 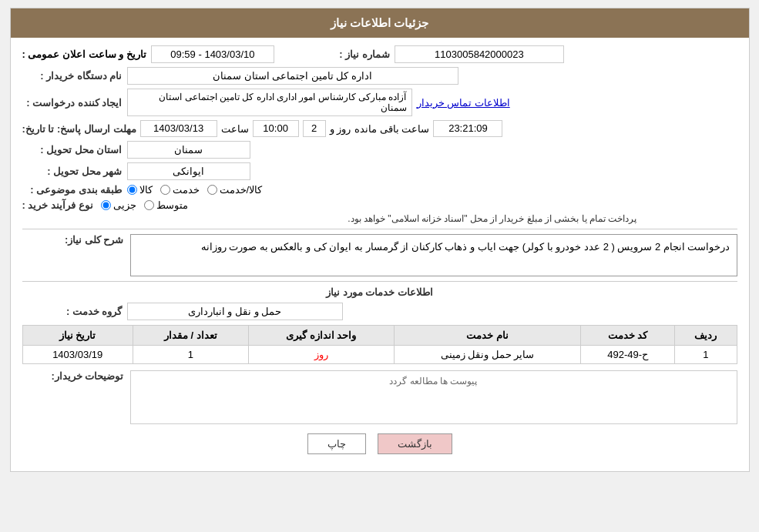 I want to click on col-tarikh: تاریخ نیاز, so click(x=77, y=336).